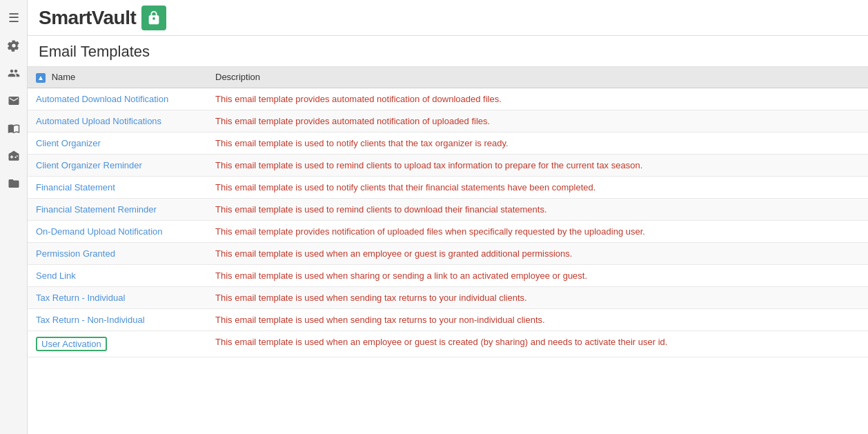 The width and height of the screenshot is (868, 434). What do you see at coordinates (117, 253) in the screenshot?
I see `table-cell-name: Permission Granted` at bounding box center [117, 253].